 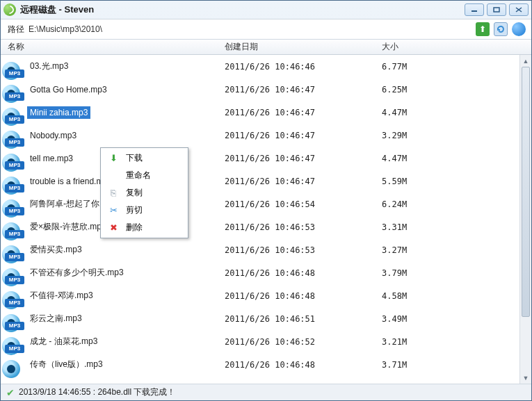 What do you see at coordinates (526, 220) in the screenshot?
I see `scrollbar: ▲ ▼` at bounding box center [526, 220].